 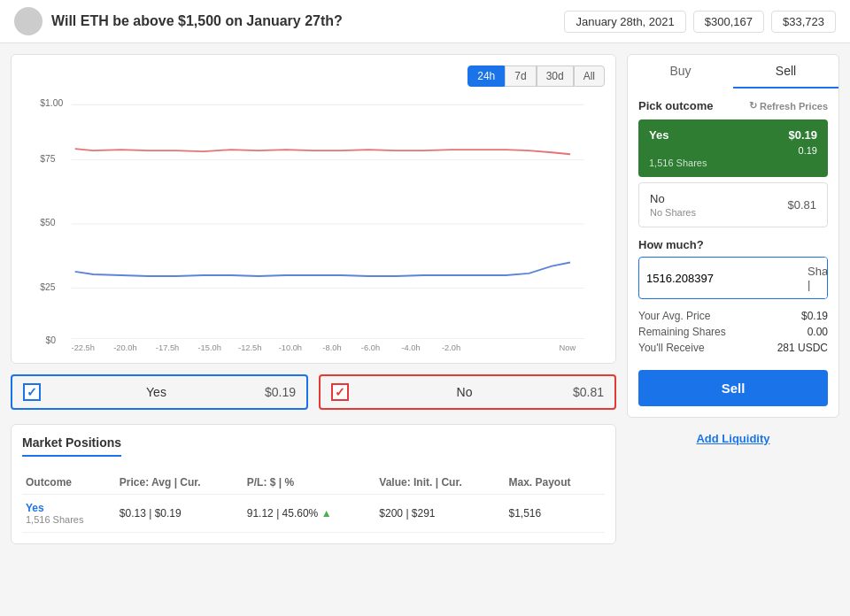 What do you see at coordinates (590, 76) in the screenshot?
I see `chart-tab-all: All` at bounding box center [590, 76].